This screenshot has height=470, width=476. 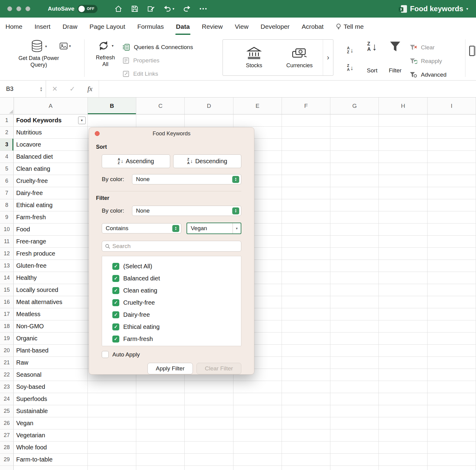 I want to click on cell-F7, so click(x=306, y=193).